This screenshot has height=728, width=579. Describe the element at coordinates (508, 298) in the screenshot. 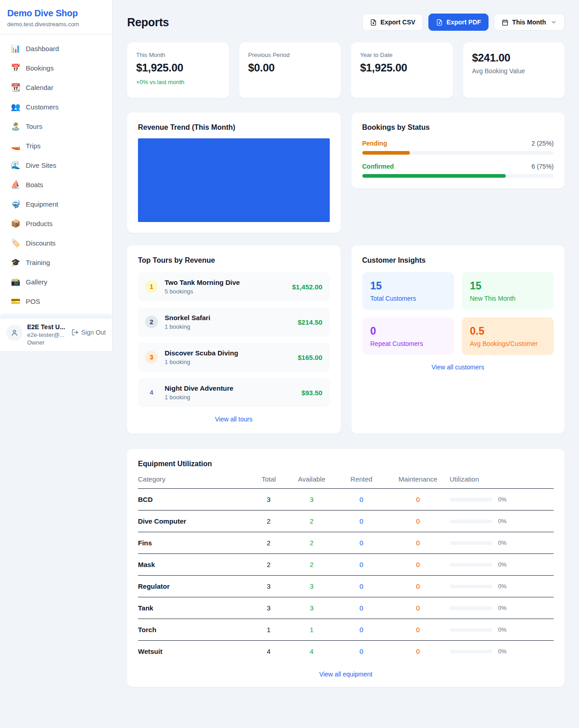

I see `insight-label: New This Month` at that location.